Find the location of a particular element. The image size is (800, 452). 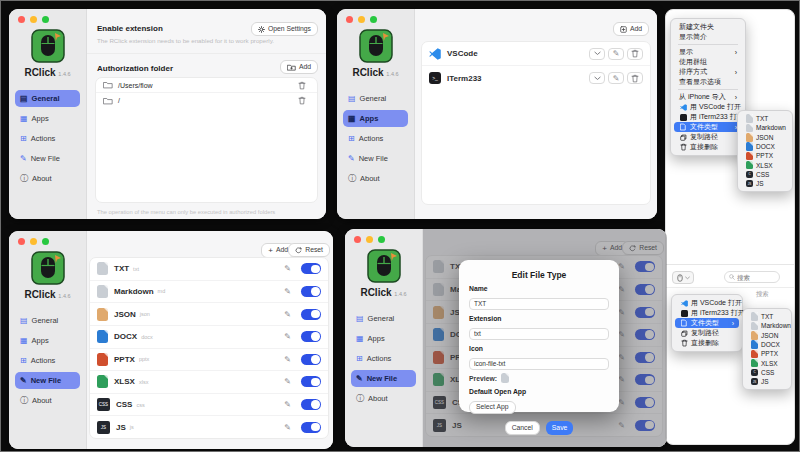

app-row: >_ ITerm233 ✎ is located at coordinates (536, 78).